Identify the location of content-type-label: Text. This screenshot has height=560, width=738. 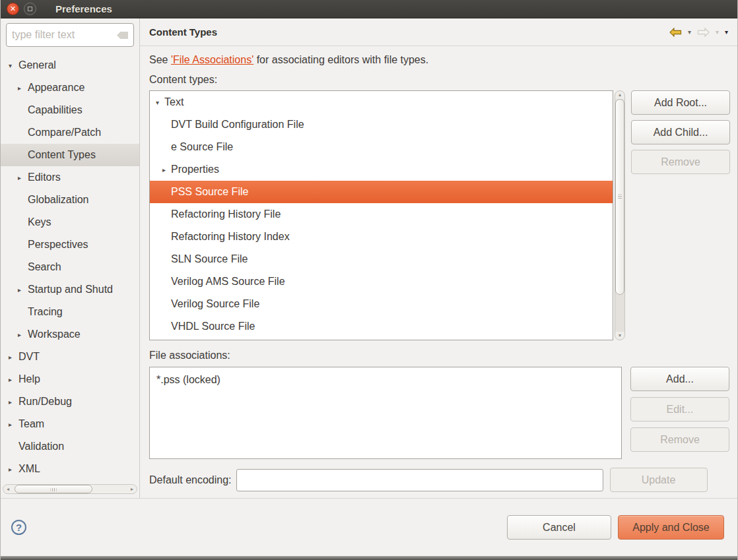
(174, 102).